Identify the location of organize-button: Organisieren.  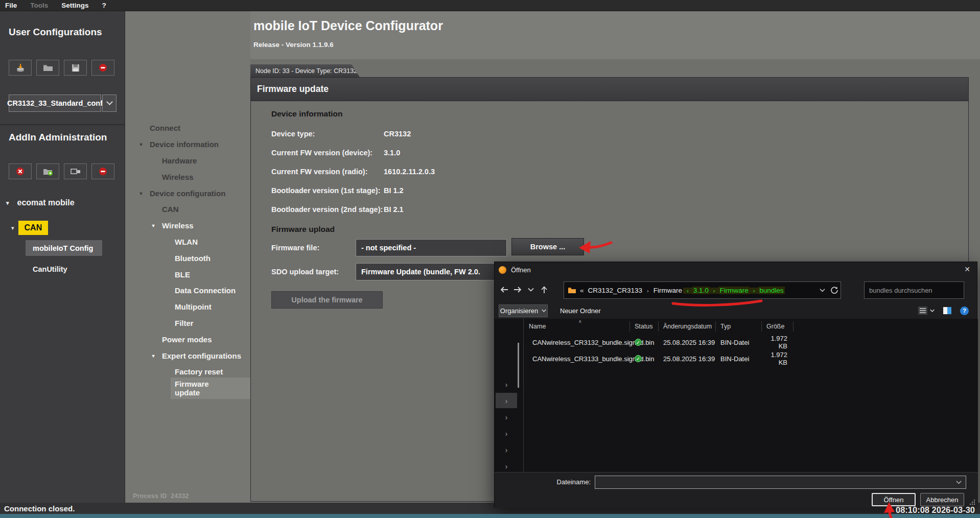
(523, 311).